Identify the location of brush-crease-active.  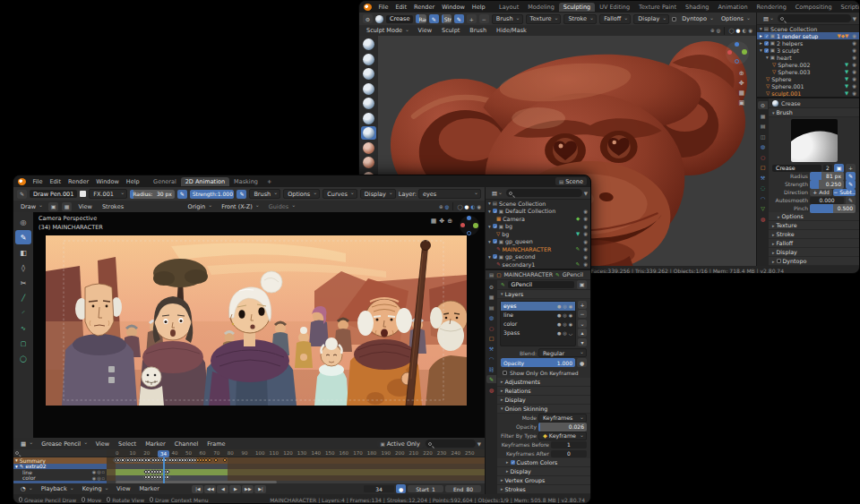
(369, 132).